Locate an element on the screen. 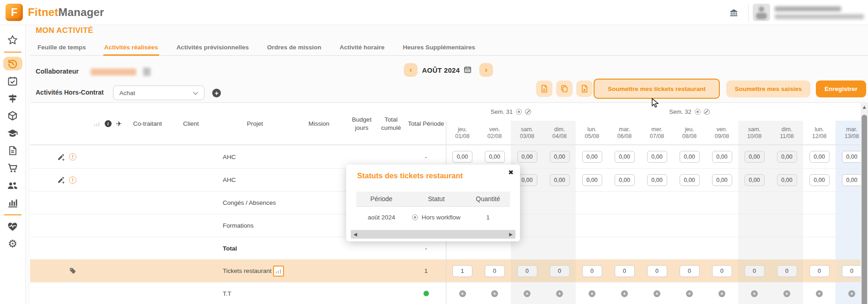 Image resolution: width=868 pixels, height=304 pixels. save-button: Enregistrer is located at coordinates (841, 89).